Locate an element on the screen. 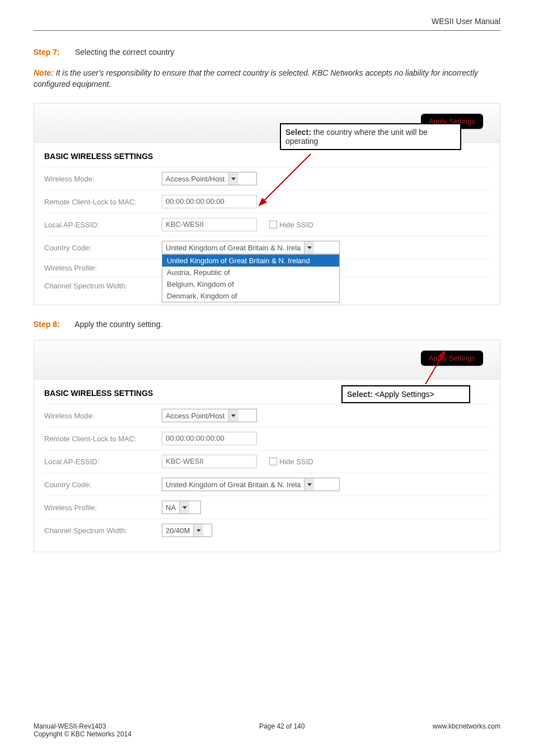  step7-label: Step 7: is located at coordinates (47, 52).